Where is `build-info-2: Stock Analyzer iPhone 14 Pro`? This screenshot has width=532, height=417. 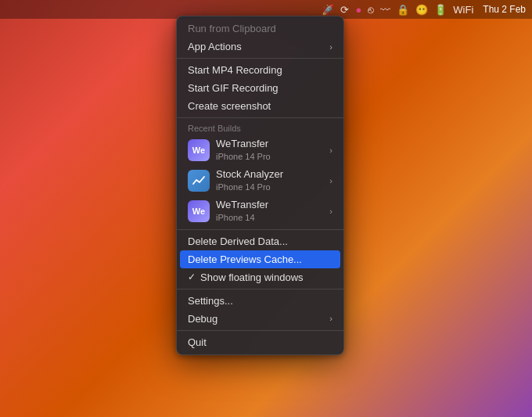
build-info-2: Stock Analyzer iPhone 14 Pro is located at coordinates (272, 180).